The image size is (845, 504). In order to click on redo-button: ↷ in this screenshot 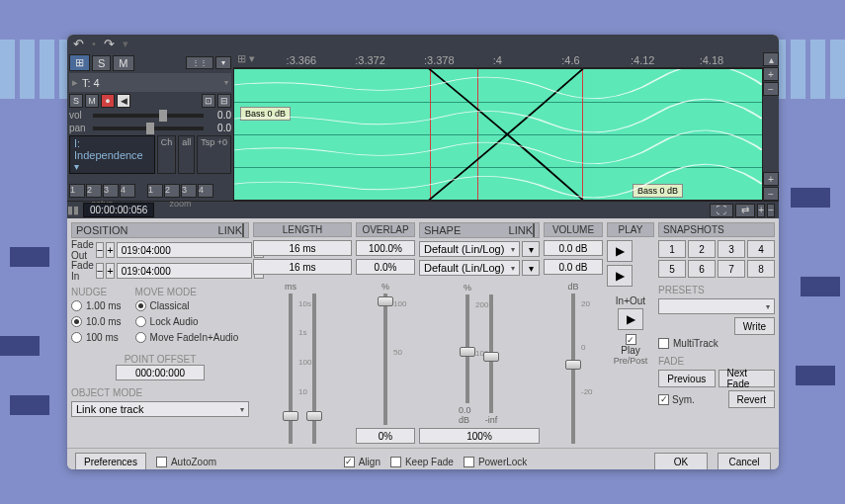, I will do `click(109, 43)`.